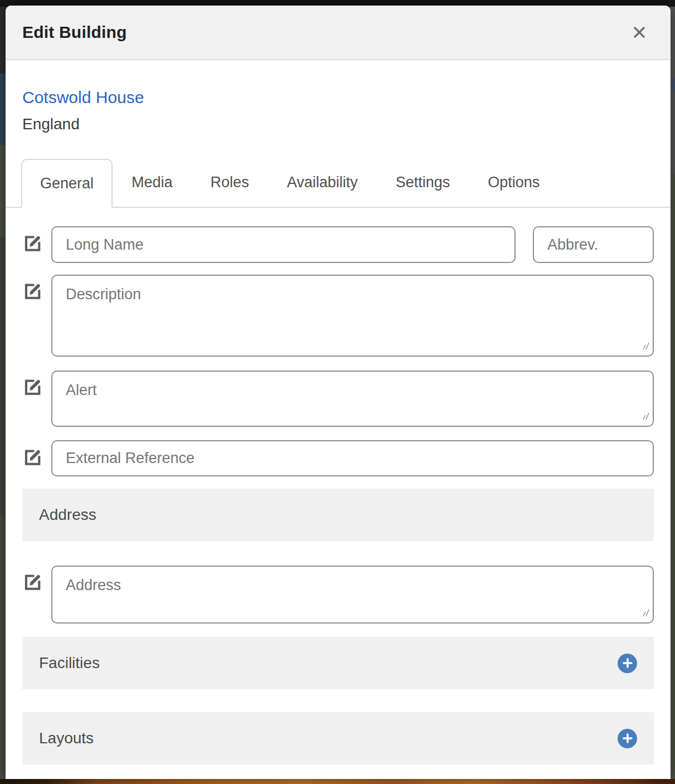 This screenshot has width=675, height=784. I want to click on add-layout-button, so click(628, 739).